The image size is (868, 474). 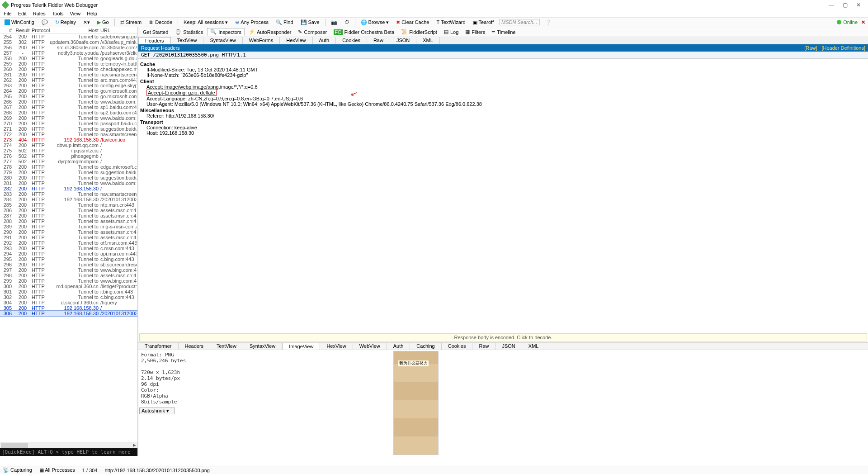 I want to click on browse-button: 🌐Browse ▾, so click(x=375, y=23).